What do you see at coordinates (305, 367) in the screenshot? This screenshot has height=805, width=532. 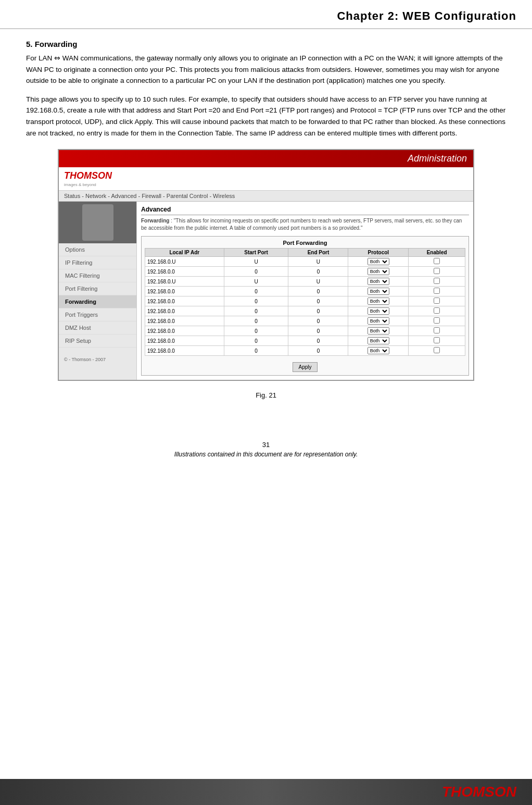 I see `apply-button: Apply` at bounding box center [305, 367].